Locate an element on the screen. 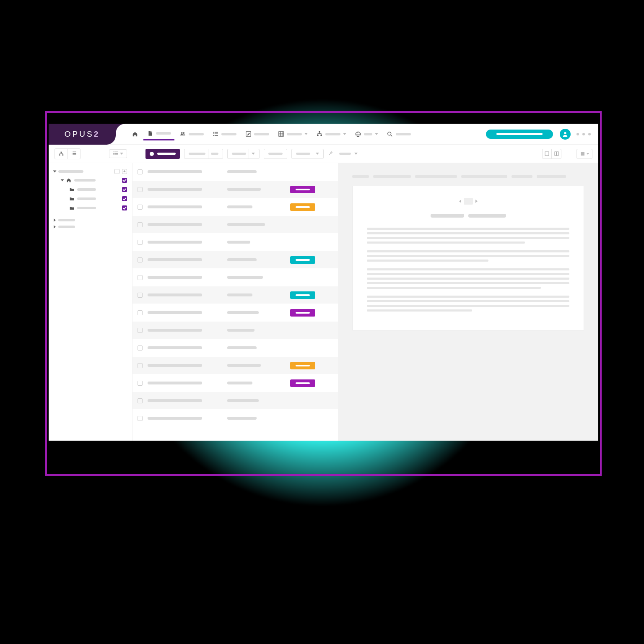  dot-icon is located at coordinates (578, 134).